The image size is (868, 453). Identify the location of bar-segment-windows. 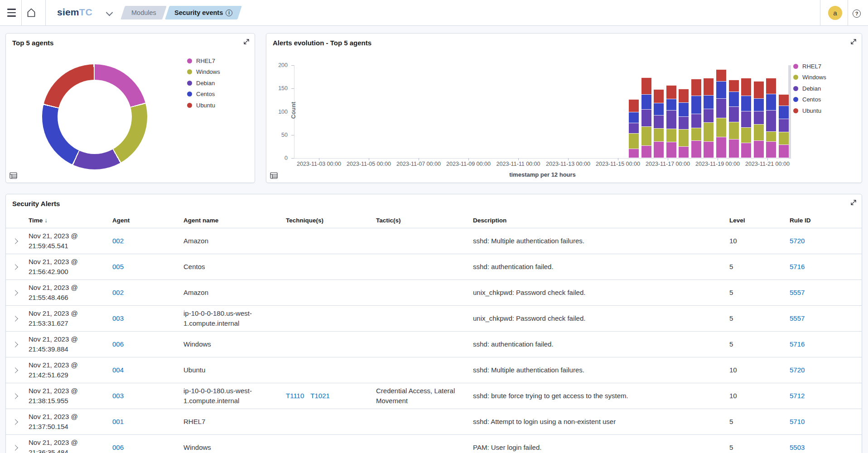
(696, 134).